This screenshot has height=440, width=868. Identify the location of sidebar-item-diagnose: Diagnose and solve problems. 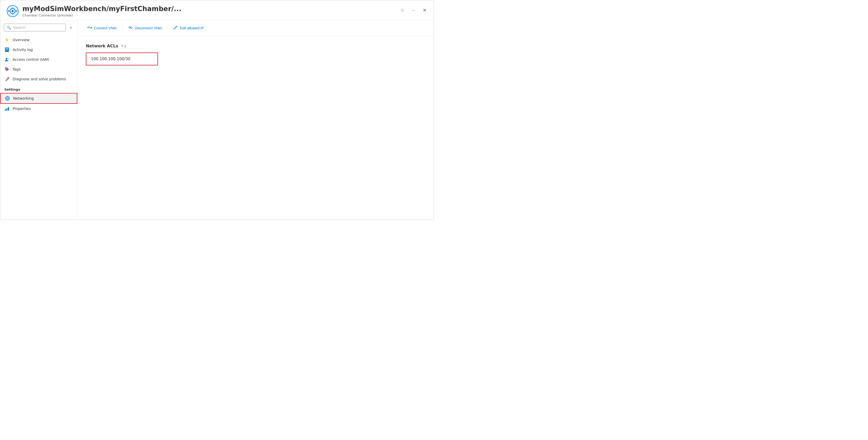
(39, 79).